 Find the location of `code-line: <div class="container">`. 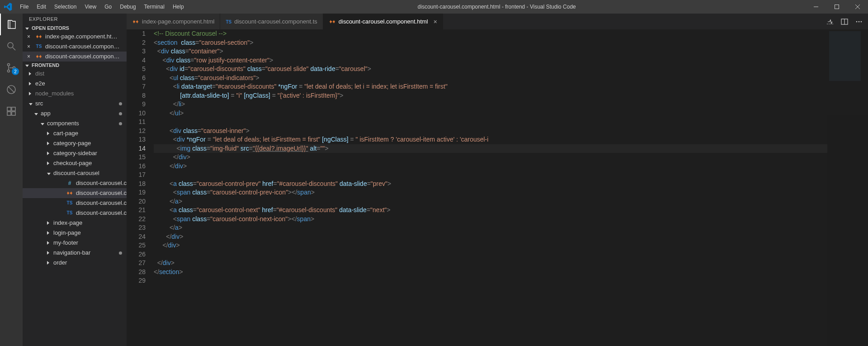

code-line: <div class="container"> is located at coordinates (491, 52).